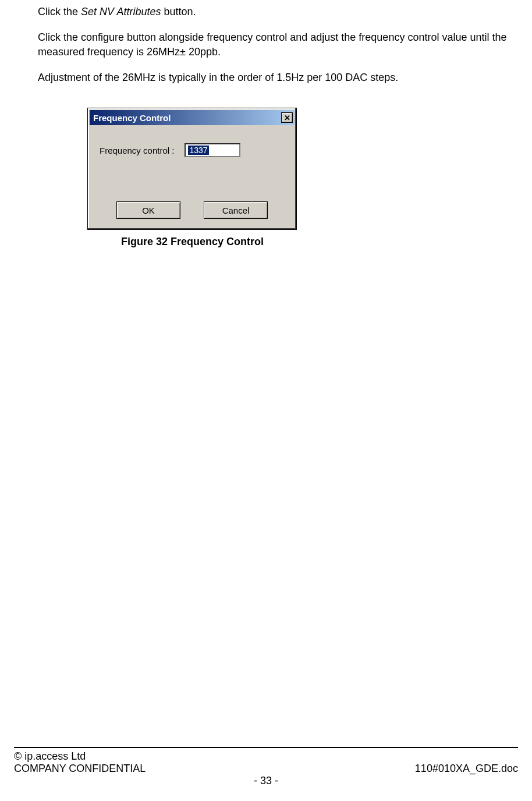 The image size is (532, 801). I want to click on p1-post: button., so click(178, 12).